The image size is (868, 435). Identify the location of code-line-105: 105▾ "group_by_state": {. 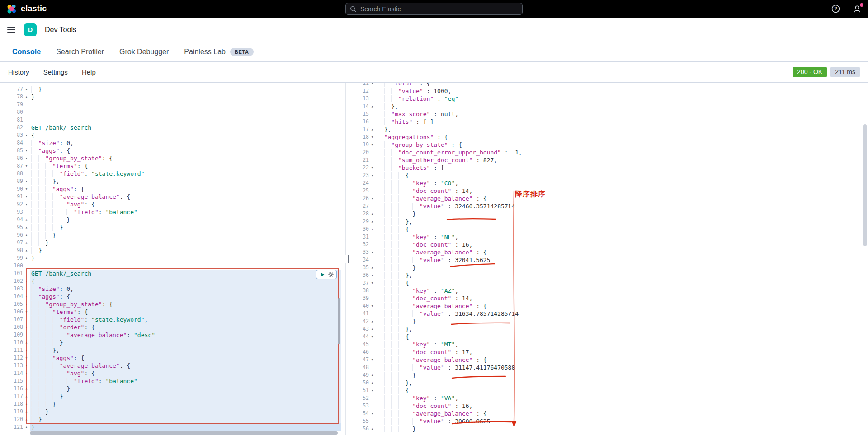
(171, 304).